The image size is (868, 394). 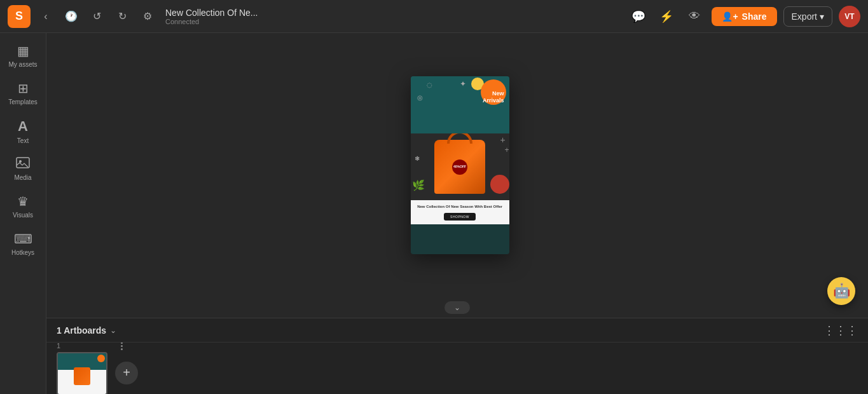 What do you see at coordinates (430, 85) in the screenshot?
I see `ornament-icon-1: ◌` at bounding box center [430, 85].